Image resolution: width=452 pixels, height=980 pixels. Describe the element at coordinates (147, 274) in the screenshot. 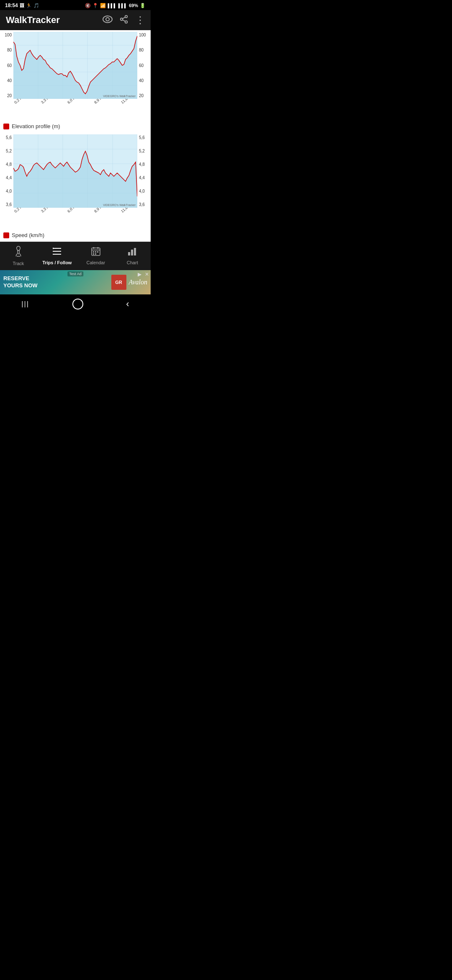

I see `ad-close-icon: ✕` at that location.